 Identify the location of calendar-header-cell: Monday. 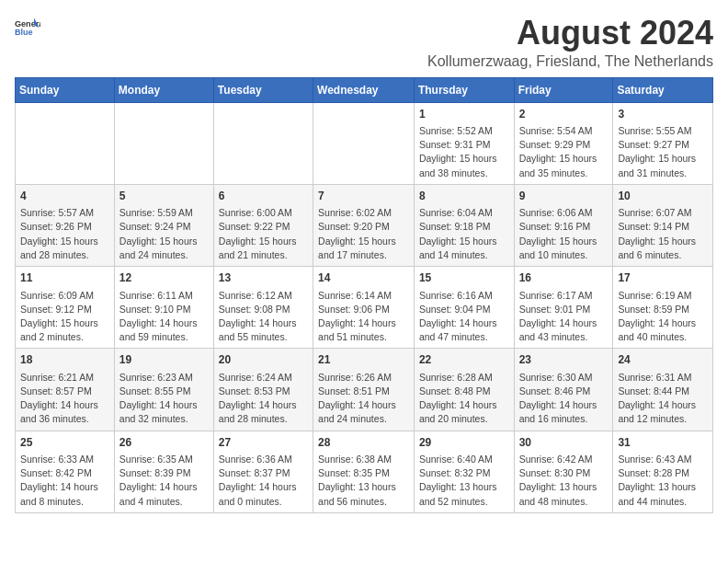
(164, 90).